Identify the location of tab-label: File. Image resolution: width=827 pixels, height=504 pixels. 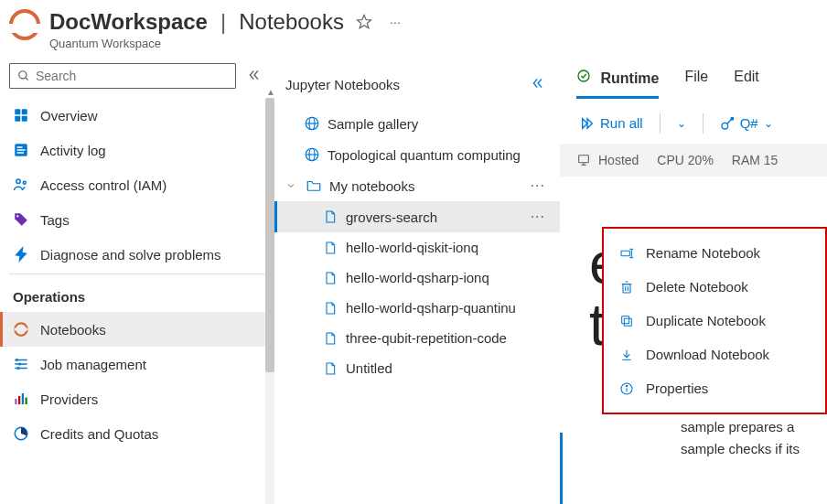
(696, 77).